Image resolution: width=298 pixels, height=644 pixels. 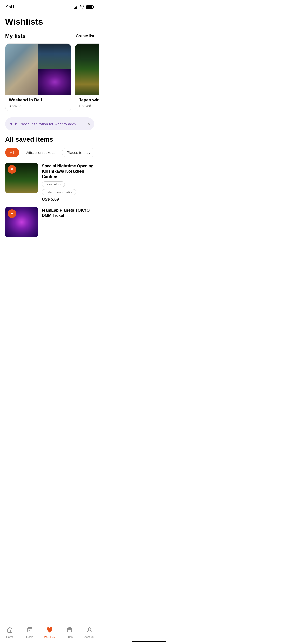 I want to click on filter-pills: All Attraction tickets Places to stay, so click(x=50, y=153).